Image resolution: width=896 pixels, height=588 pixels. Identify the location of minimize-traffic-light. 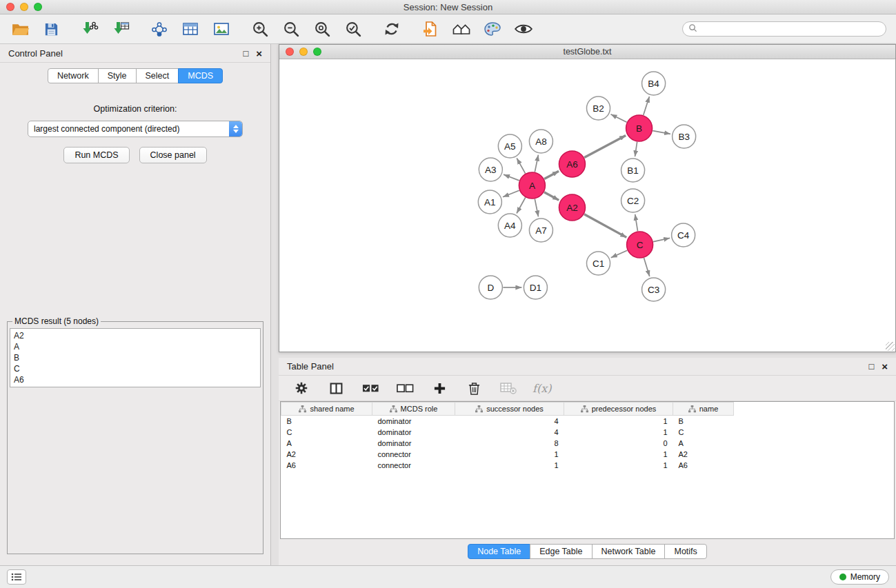
(24, 7).